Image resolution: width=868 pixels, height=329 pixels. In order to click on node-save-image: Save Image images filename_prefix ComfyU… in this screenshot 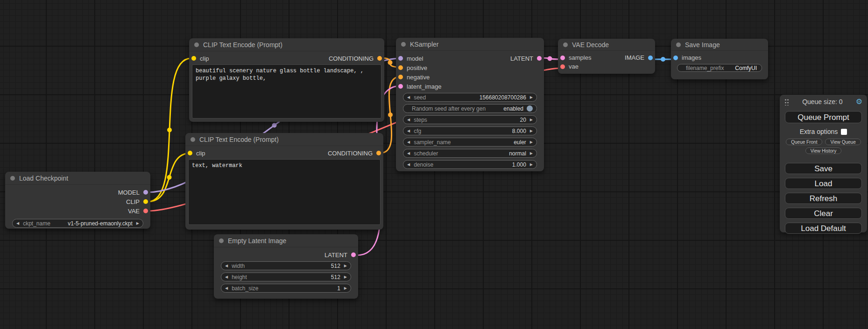, I will do `click(720, 59)`.